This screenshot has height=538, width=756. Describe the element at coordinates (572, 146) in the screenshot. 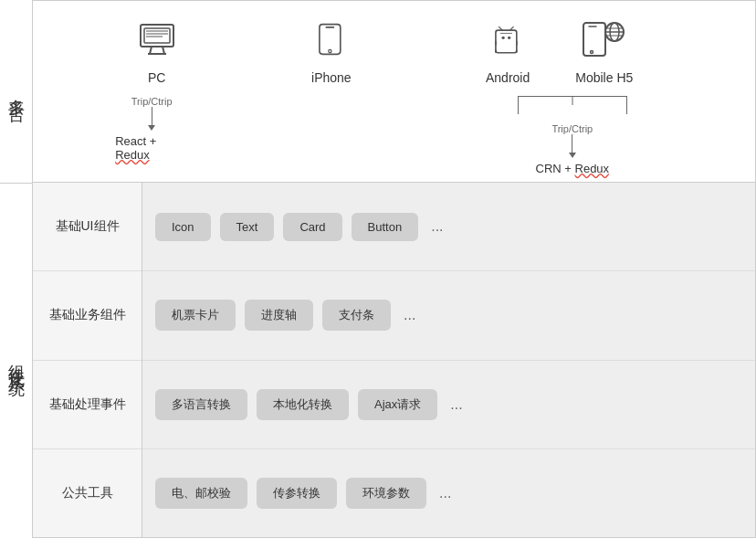

I see `mobile-arrow` at that location.